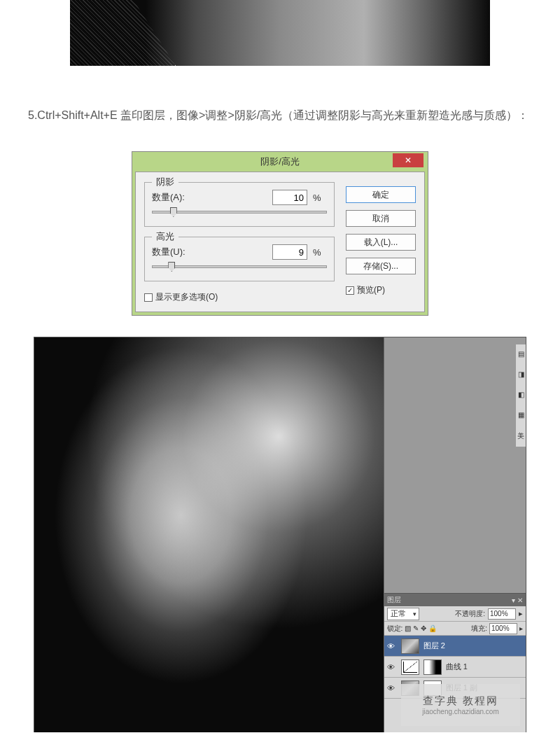 The width and height of the screenshot is (560, 754). I want to click on photoshop-right-panel: ▤ ◨ ◧ ▦ 美 图层 ▾ ✕ 正常 不透明度: 100% ▸ 锁定:, so click(455, 535).